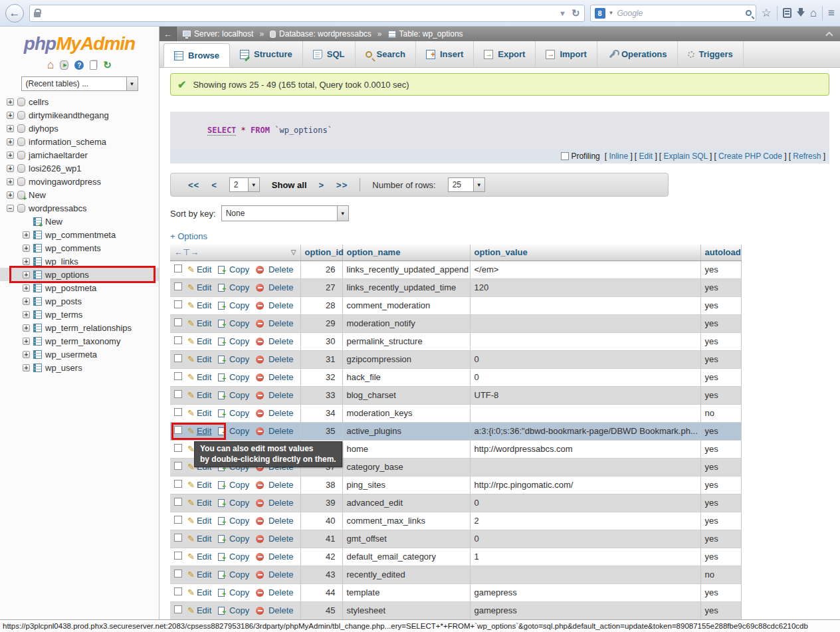 The image size is (840, 632). What do you see at coordinates (686, 156) in the screenshot?
I see `sql-action-explain-sql-link: Explain SQL` at bounding box center [686, 156].